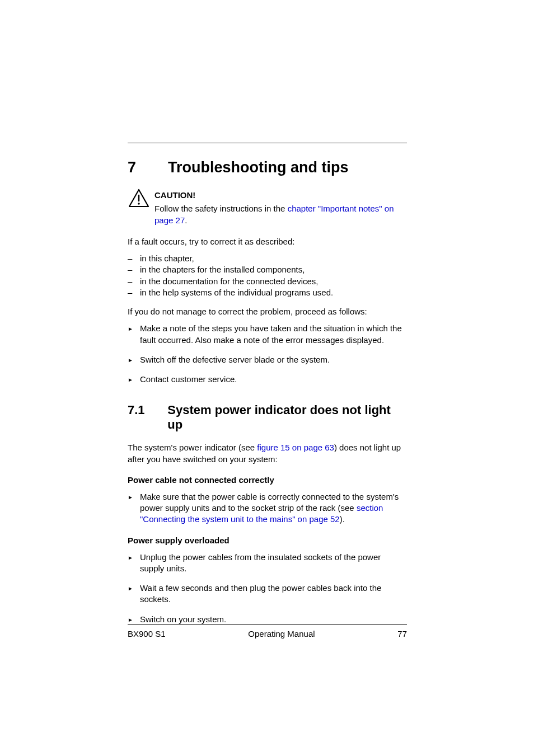  What do you see at coordinates (296, 448) in the screenshot?
I see `figure-link: figure 15 on page 63` at bounding box center [296, 448].